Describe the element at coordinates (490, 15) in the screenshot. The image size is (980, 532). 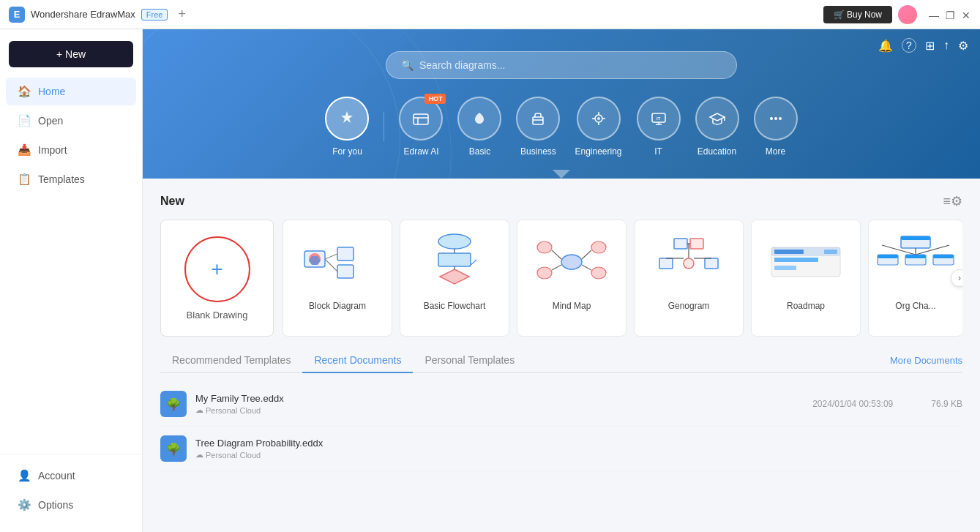
I see `title-bar: E Wondershare EdrawMax Free + 🛒 Buy Now …` at that location.